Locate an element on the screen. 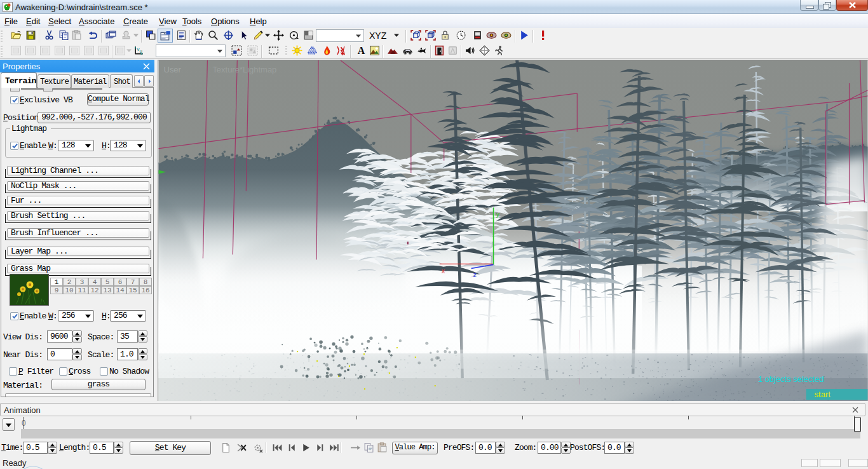  svg-text: u is located at coordinates (141, 51).